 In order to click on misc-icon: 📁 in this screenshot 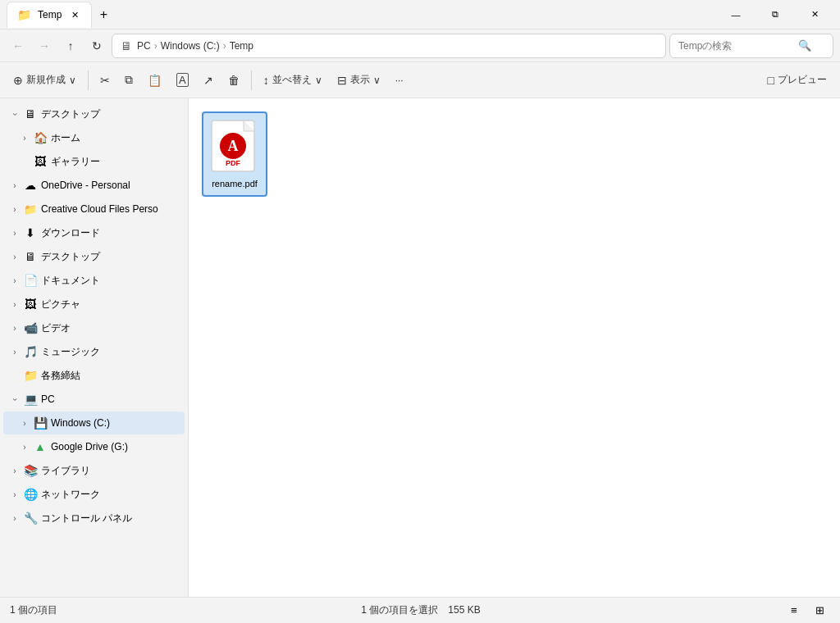, I will do `click(30, 375)`.